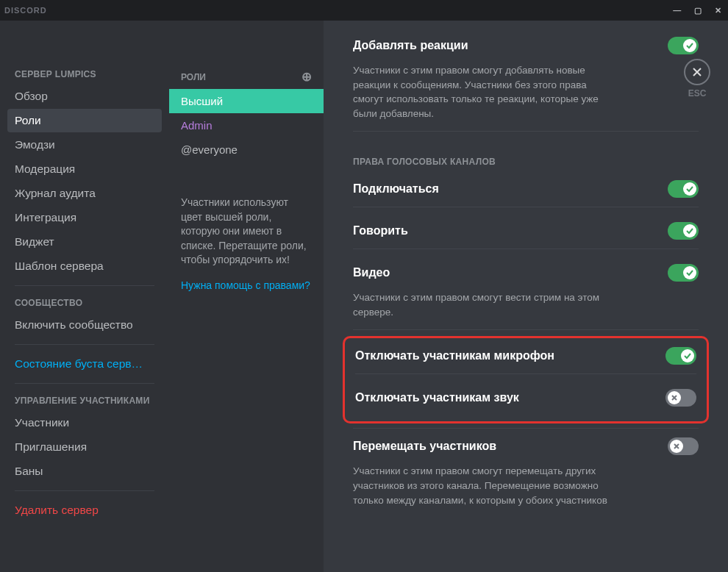 The image size is (728, 572). What do you see at coordinates (85, 303) in the screenshot?
I see `sidebar-section-community: СООБЩЕСТВО` at bounding box center [85, 303].